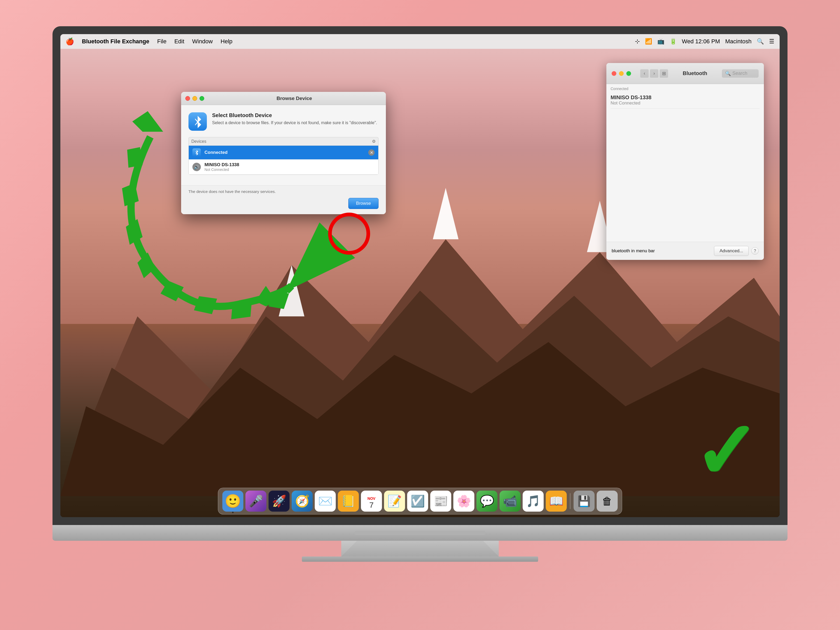  Describe the element at coordinates (70, 42) in the screenshot. I see `apple-menu: 🍎` at that location.